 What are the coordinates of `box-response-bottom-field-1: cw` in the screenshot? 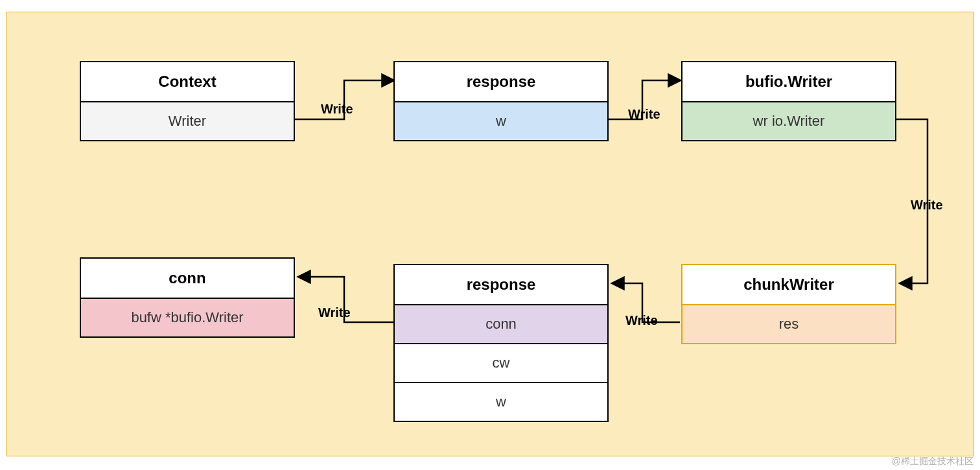 It's located at (501, 362).